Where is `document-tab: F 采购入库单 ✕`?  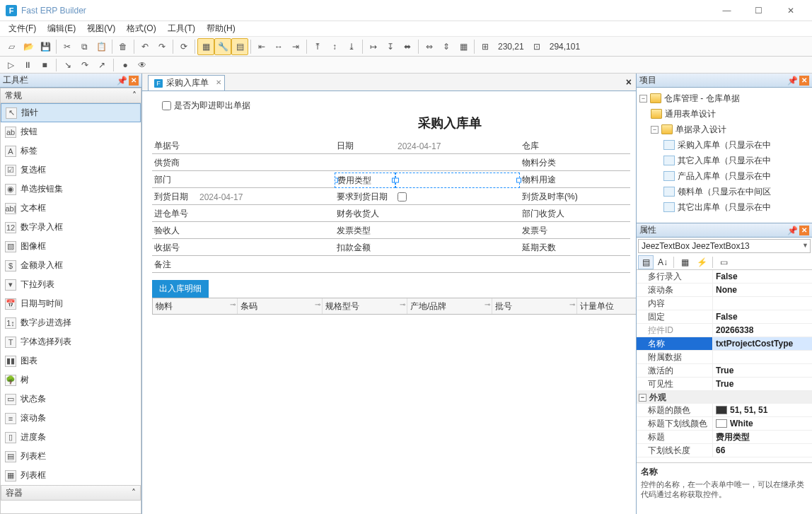 document-tab: F 采购入库单 ✕ is located at coordinates (187, 83).